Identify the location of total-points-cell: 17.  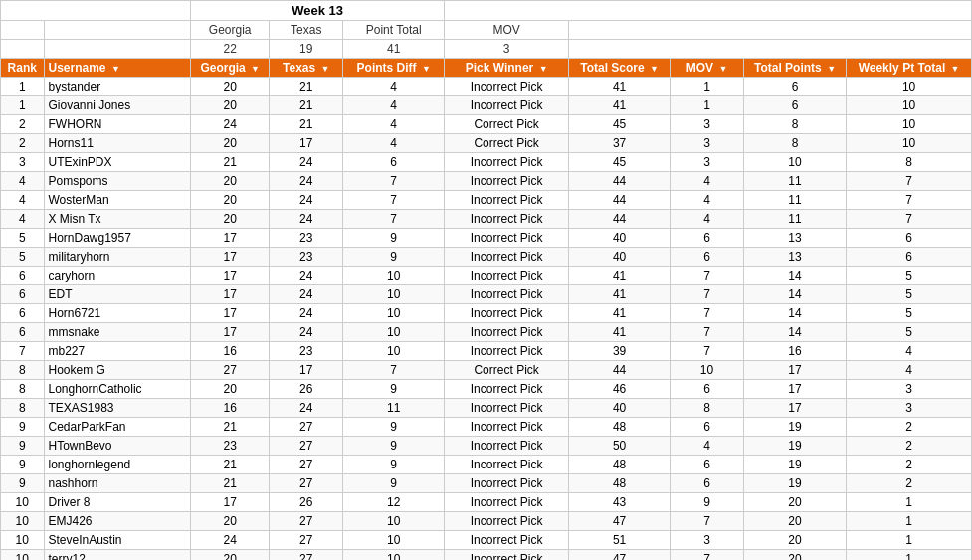
(794, 390).